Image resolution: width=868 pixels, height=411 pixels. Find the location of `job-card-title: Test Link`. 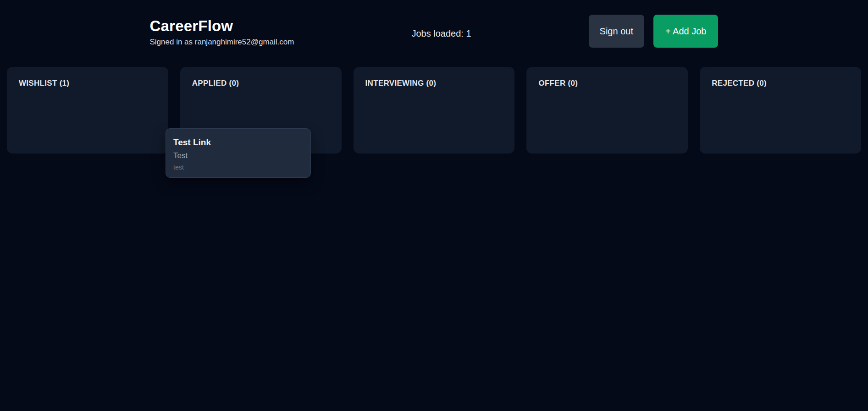

job-card-title: Test Link is located at coordinates (238, 142).